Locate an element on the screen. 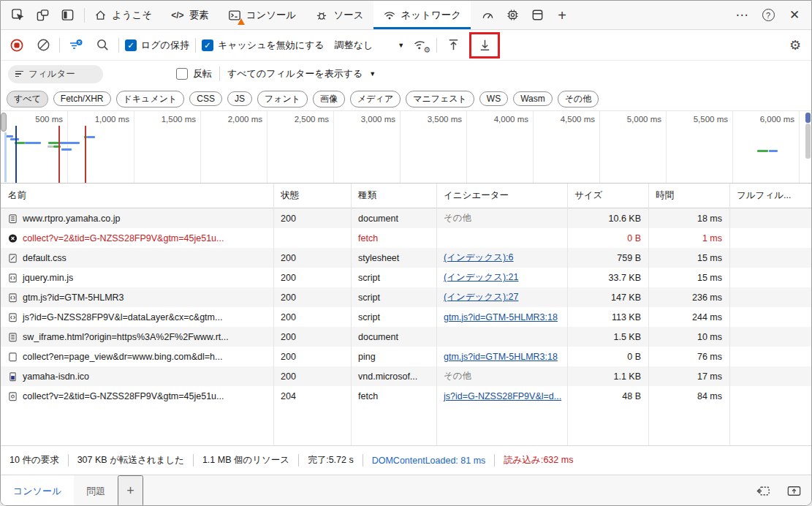  request-time: 17 ms is located at coordinates (688, 377).